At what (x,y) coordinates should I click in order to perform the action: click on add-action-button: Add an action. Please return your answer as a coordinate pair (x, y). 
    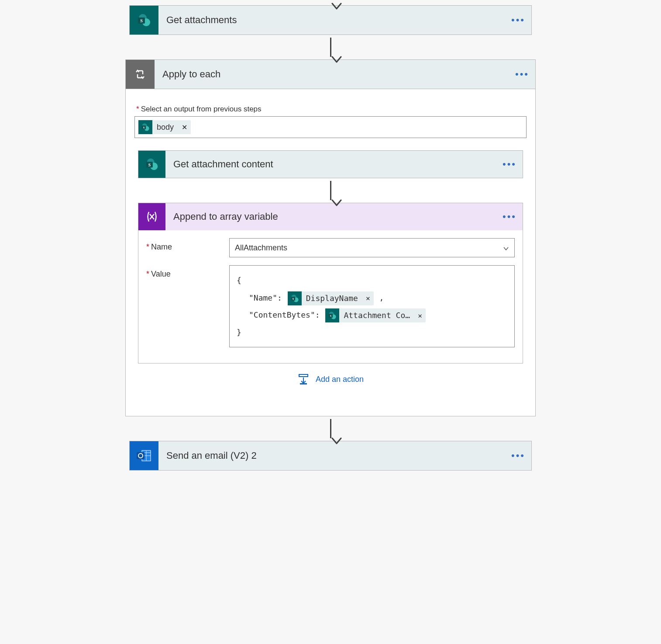
    Looking at the image, I should click on (330, 379).